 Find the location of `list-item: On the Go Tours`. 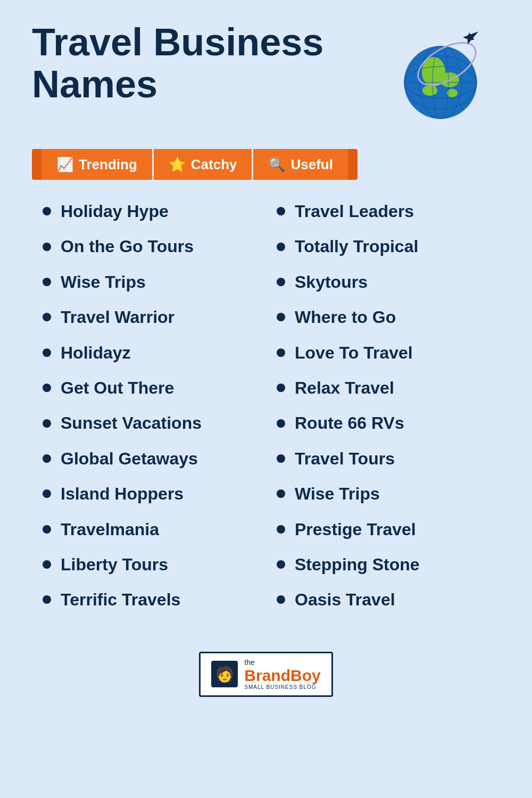

list-item: On the Go Tours is located at coordinates (149, 246).